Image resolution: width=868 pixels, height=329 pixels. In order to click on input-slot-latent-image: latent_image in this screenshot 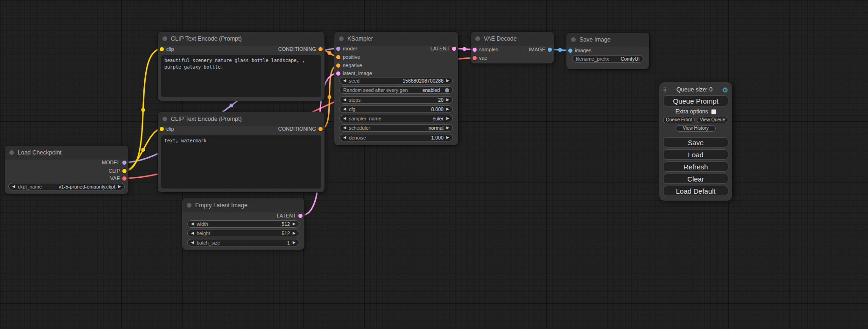, I will do `click(354, 73)`.